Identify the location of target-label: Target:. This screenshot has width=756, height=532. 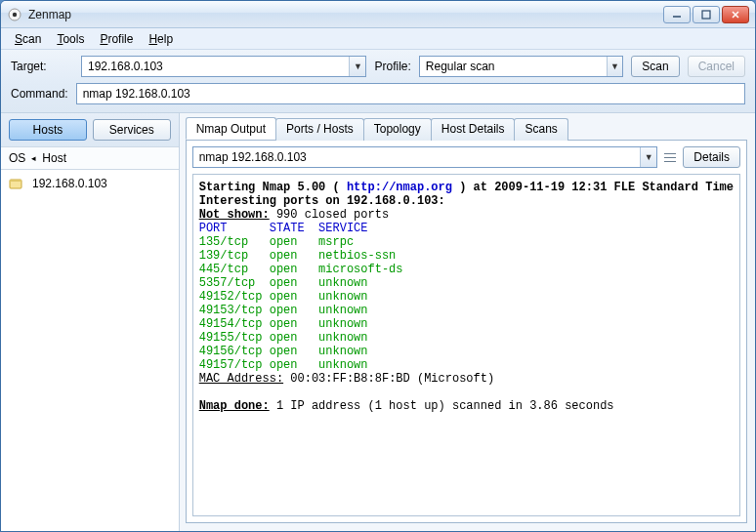
(42, 66).